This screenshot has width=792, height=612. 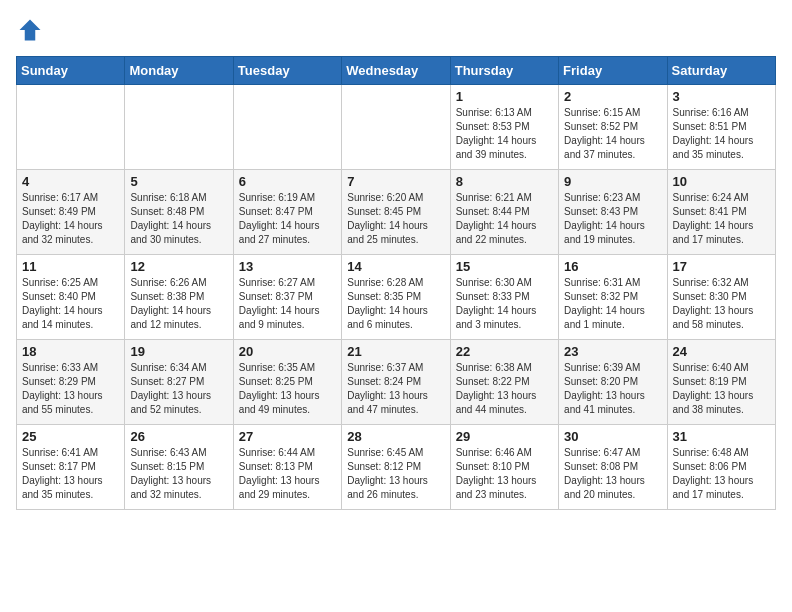 I want to click on calendar-cell: 17Sunrise: 6:32 AM Sunset: 8:30 PM Dayli…, so click(x=721, y=298).